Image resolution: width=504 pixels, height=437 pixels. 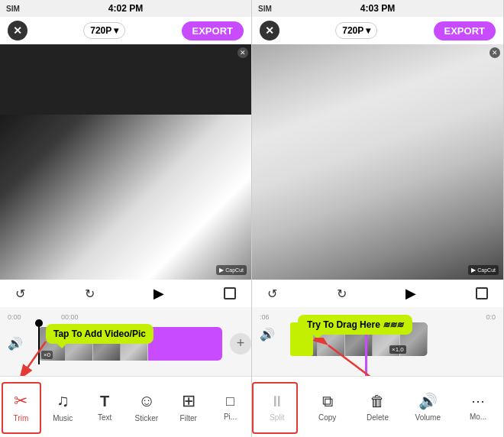 What do you see at coordinates (264, 317) in the screenshot?
I see `time-mark-r0: :06` at bounding box center [264, 317].